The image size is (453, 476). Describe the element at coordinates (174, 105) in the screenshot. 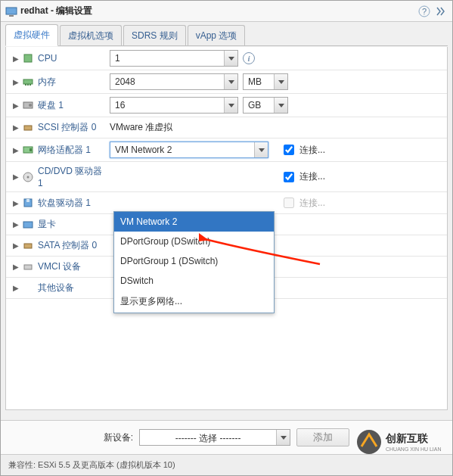

I see `disk-size-input: 16` at that location.